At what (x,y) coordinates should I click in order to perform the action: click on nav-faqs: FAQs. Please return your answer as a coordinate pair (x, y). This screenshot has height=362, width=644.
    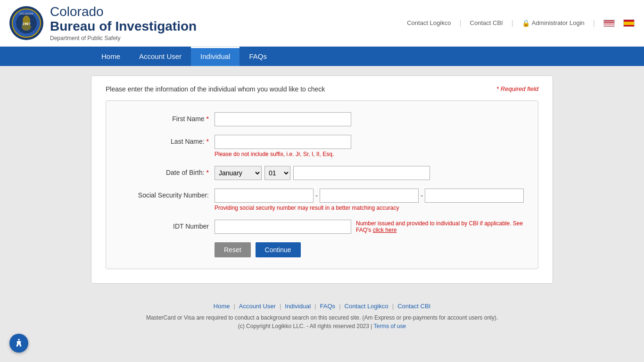
    Looking at the image, I should click on (258, 57).